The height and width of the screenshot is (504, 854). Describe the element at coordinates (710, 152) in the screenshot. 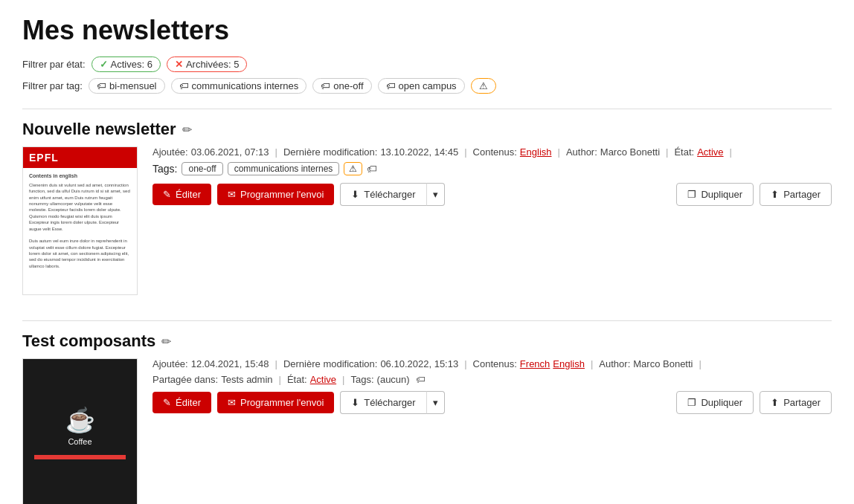

I see `etat-value-1: Active` at that location.